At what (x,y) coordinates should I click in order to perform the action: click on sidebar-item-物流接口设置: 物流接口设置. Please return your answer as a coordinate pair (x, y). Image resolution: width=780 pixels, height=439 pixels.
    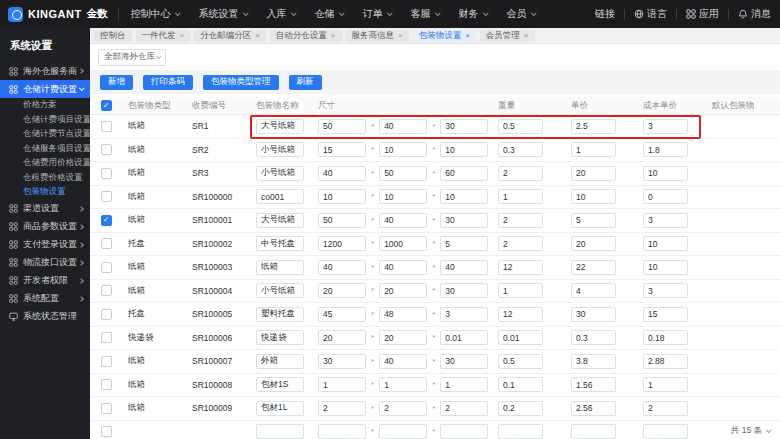
    Looking at the image, I should click on (45, 263).